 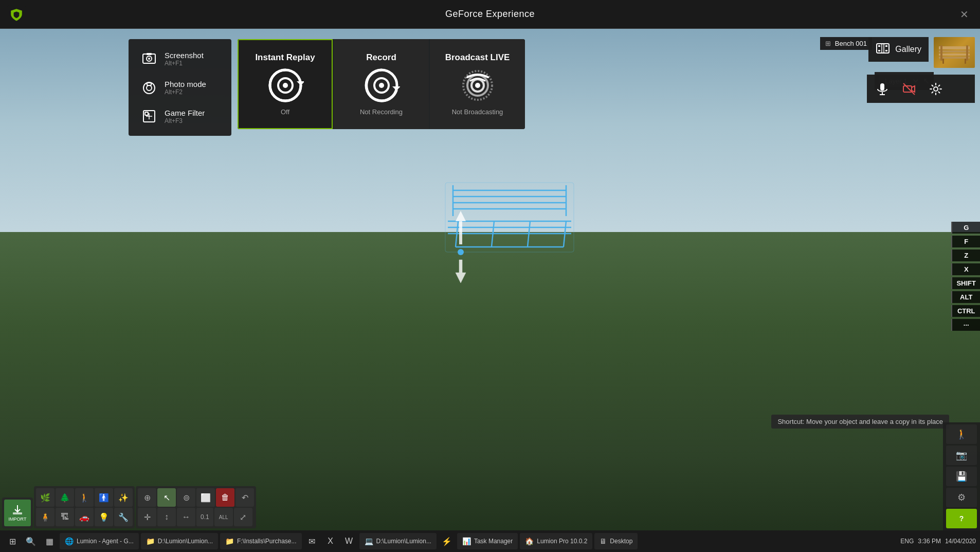 I want to click on bench-name-panel: ⊞ Bench 001, so click(x=846, y=43).